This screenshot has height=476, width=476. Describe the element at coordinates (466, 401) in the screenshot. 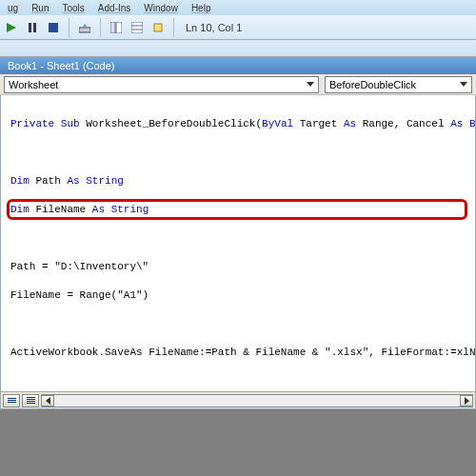

I see `scroll-right-icon` at that location.